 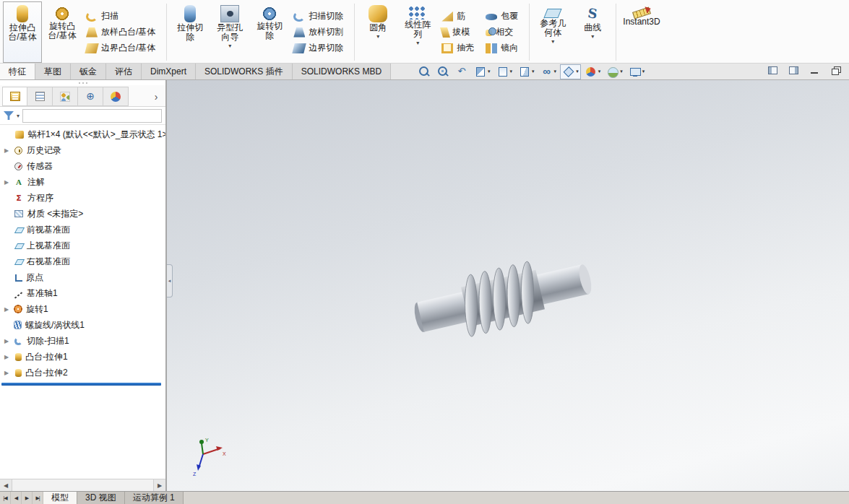 I want to click on ribbon-button-extrude-cut: 拉伸切除, so click(x=190, y=32).